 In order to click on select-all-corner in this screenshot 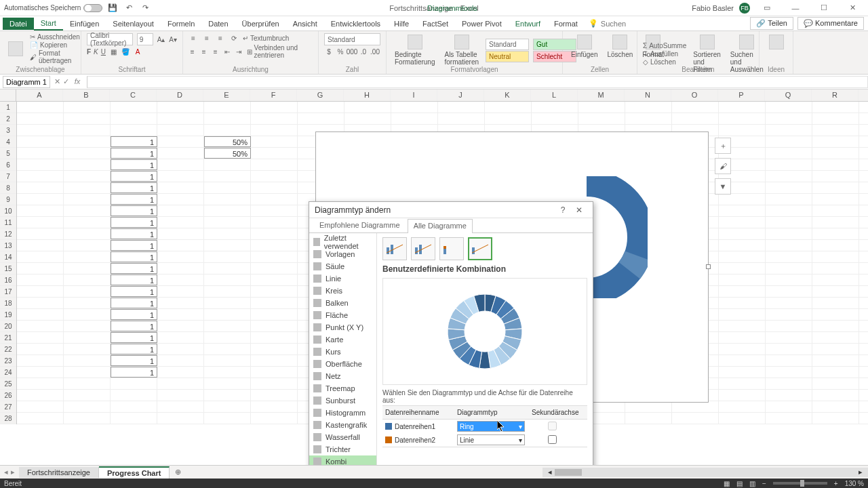, I will do `click(8, 95)`.